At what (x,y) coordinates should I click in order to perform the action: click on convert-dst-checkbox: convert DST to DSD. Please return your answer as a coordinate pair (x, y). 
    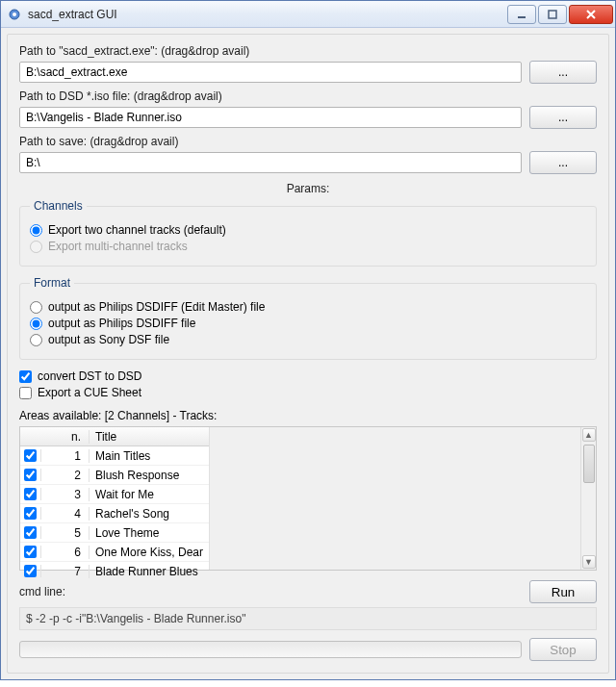
    Looking at the image, I should click on (308, 376).